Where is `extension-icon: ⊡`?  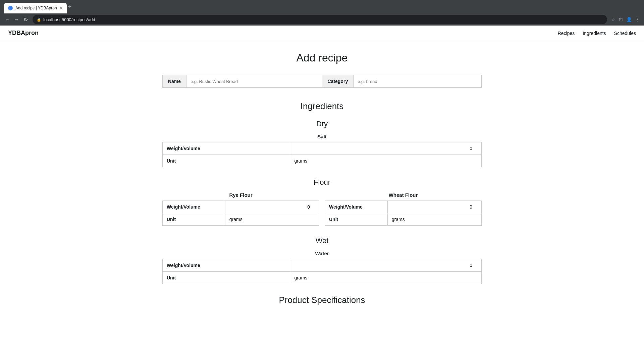 extension-icon: ⊡ is located at coordinates (621, 19).